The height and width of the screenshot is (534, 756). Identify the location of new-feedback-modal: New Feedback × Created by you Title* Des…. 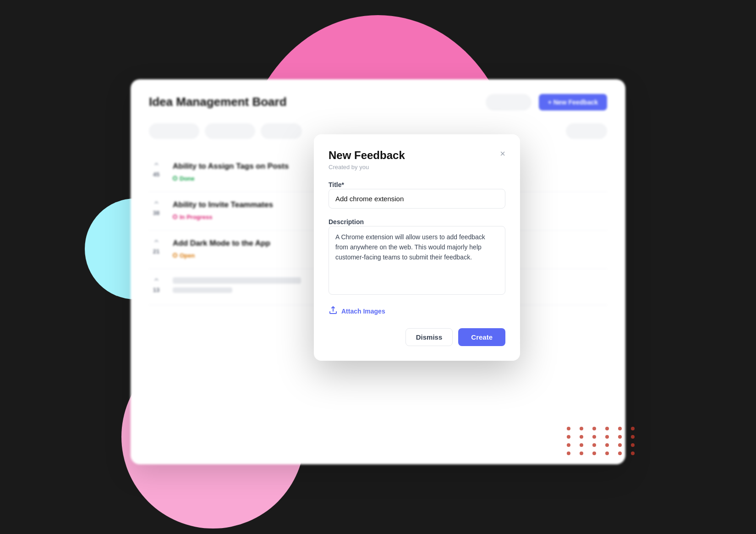
(417, 248).